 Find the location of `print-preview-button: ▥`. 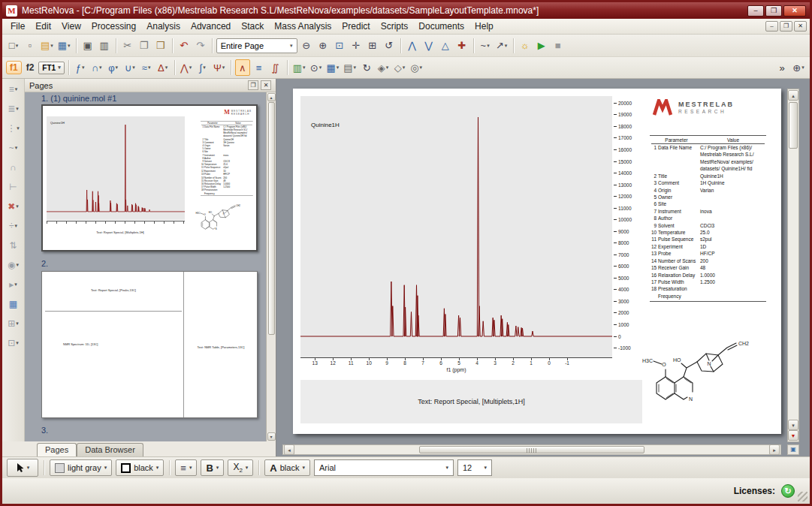

print-preview-button: ▥ is located at coordinates (104, 46).